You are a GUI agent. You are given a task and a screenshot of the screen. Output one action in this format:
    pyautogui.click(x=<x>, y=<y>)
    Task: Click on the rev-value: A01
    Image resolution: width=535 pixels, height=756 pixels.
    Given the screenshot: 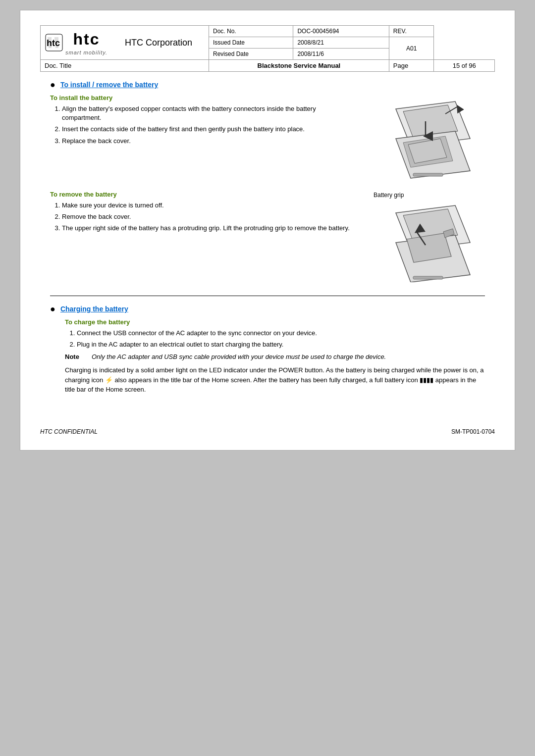 What is the action you would take?
    pyautogui.click(x=411, y=49)
    